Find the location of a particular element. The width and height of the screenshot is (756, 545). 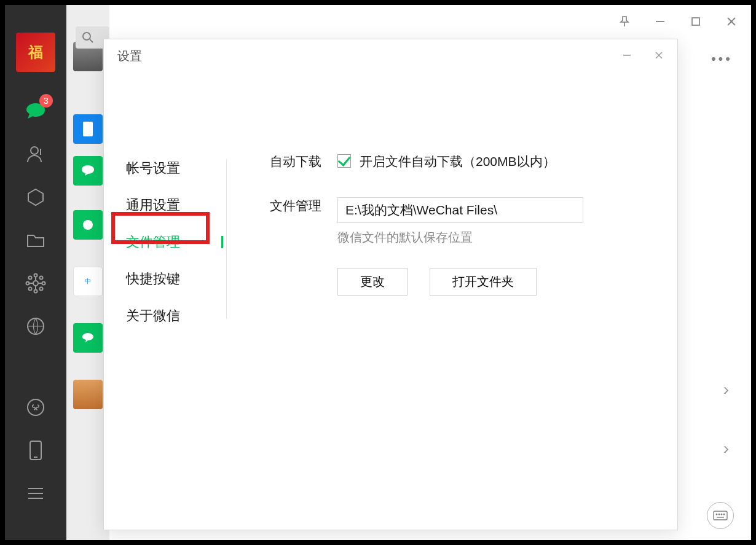

avatar-glyph: 福 is located at coordinates (36, 52).